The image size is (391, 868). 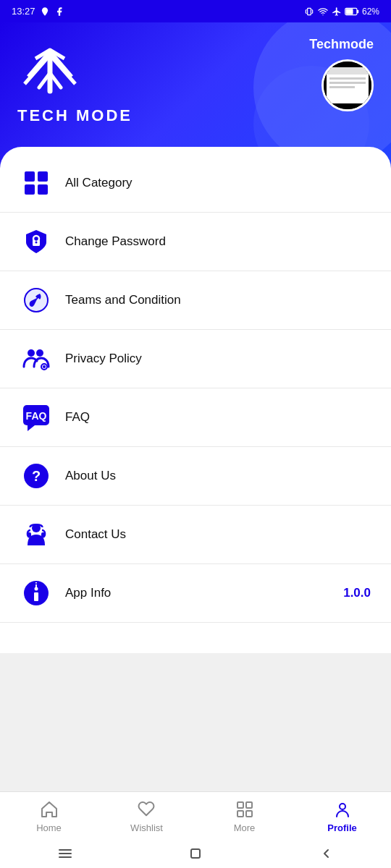 I want to click on profile-nav-label: Profile, so click(x=342, y=827).